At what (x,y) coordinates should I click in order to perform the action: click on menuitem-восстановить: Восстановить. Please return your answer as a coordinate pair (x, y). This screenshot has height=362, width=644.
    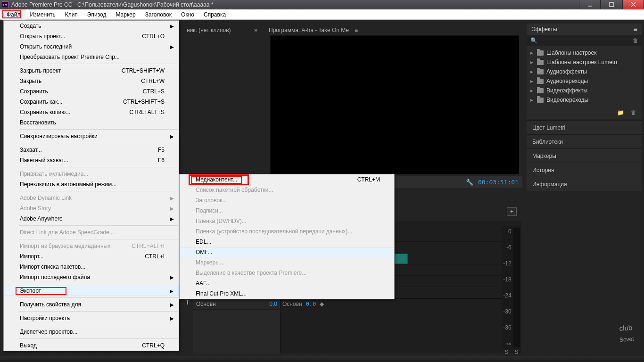
    Looking at the image, I should click on (91, 123).